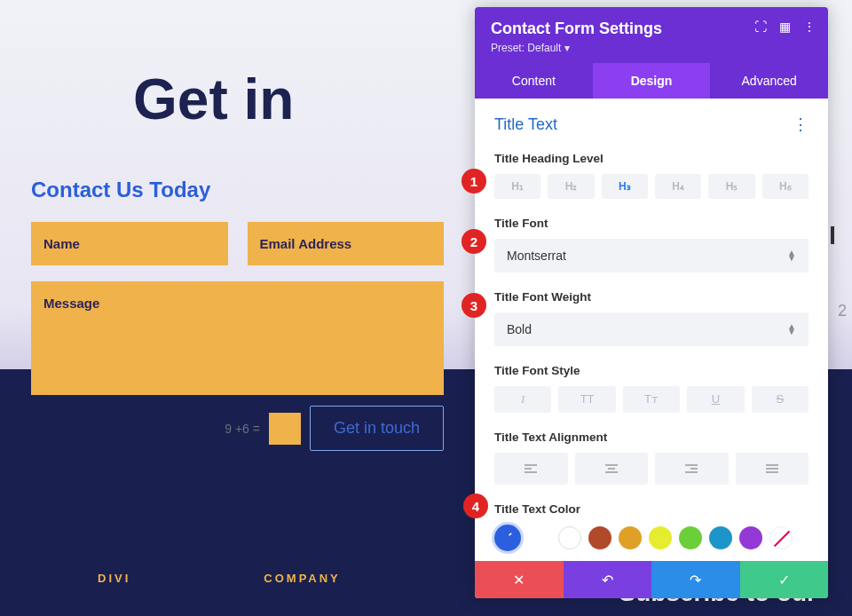 This screenshot has height=616, width=852. I want to click on font-value: Montserrat, so click(536, 256).